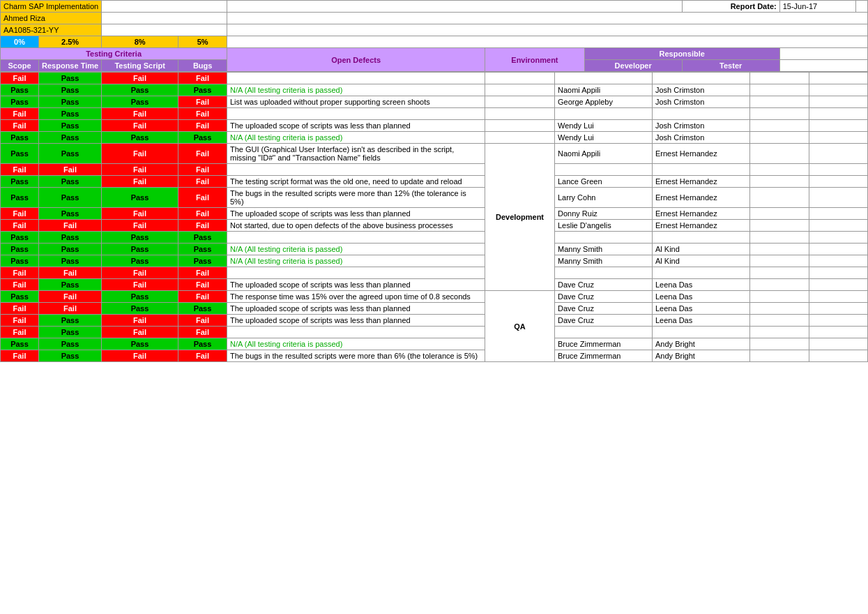 This screenshot has width=868, height=614. What do you see at coordinates (434, 42) in the screenshot?
I see `percentage-row: 0% 2.5% 8% 5%` at bounding box center [434, 42].